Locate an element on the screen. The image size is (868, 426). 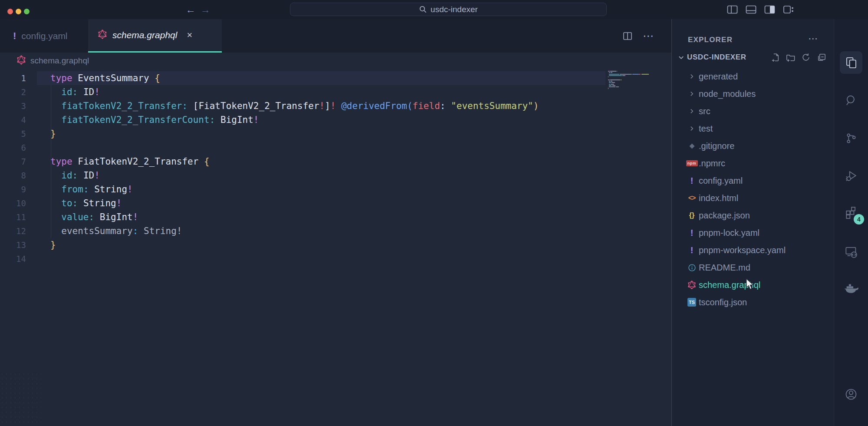
source-control-icon is located at coordinates (851, 138).